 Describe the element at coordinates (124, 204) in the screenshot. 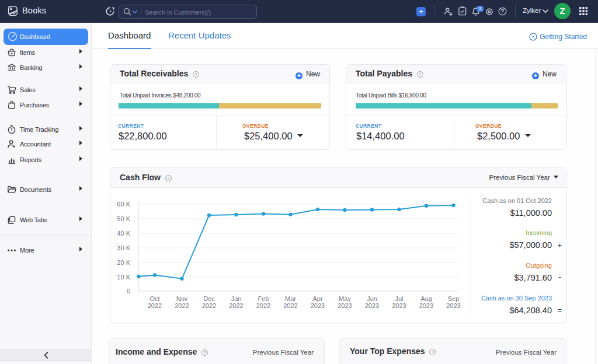

I see `svg-text: 60 K` at that location.